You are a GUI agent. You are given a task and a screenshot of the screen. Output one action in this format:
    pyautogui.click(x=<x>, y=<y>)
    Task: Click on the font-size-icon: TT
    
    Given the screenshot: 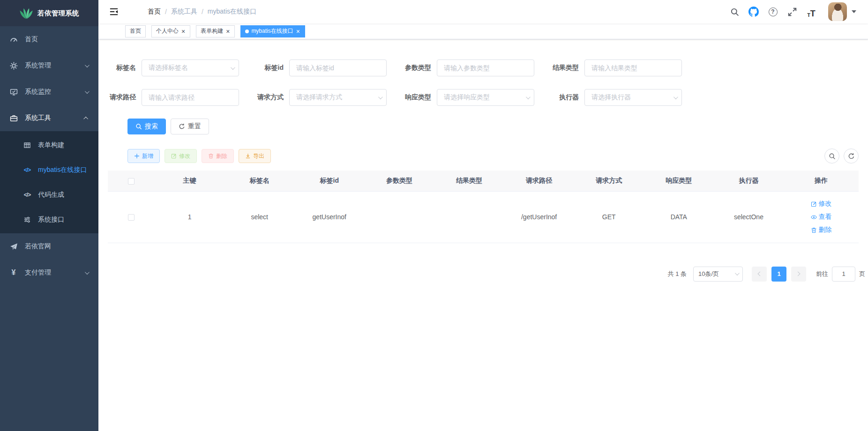 What is the action you would take?
    pyautogui.click(x=811, y=12)
    